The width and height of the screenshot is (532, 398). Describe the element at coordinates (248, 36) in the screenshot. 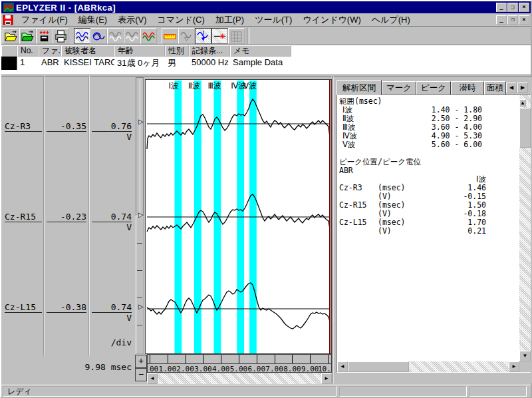

I see `toolbar-separator` at that location.